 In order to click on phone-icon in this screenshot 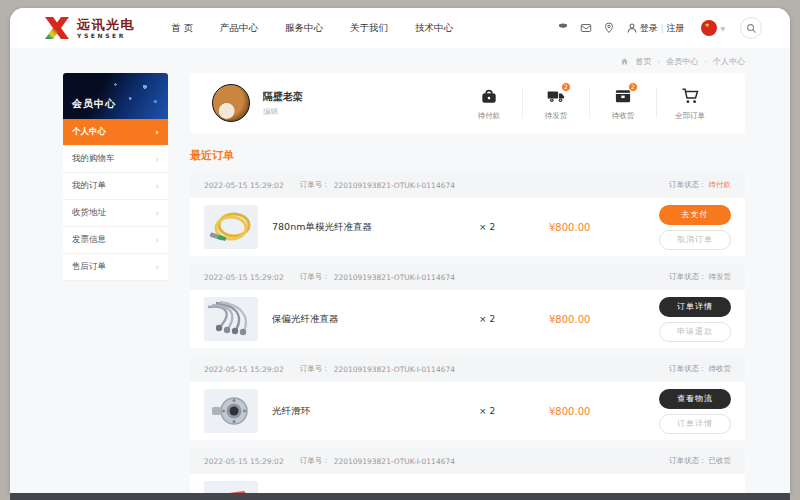, I will do `click(563, 28)`.